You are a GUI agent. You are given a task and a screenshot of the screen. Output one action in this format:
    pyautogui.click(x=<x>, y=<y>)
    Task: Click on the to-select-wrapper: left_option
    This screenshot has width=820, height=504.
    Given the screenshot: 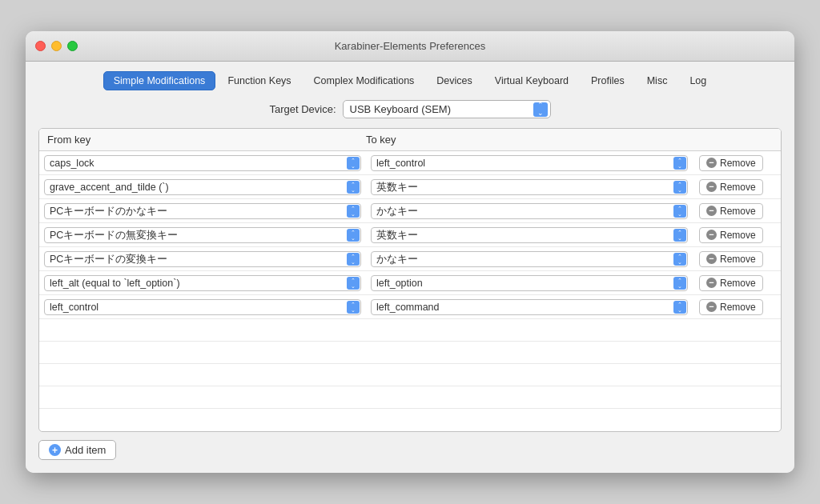 What is the action you would take?
    pyautogui.click(x=529, y=283)
    